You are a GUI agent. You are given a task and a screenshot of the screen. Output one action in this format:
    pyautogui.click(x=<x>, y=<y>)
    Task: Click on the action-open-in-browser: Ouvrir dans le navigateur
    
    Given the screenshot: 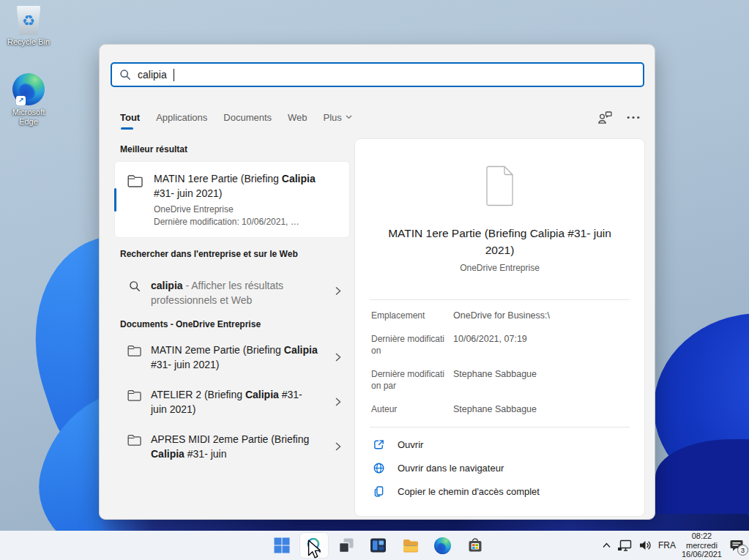 What is the action you would take?
    pyautogui.click(x=499, y=468)
    